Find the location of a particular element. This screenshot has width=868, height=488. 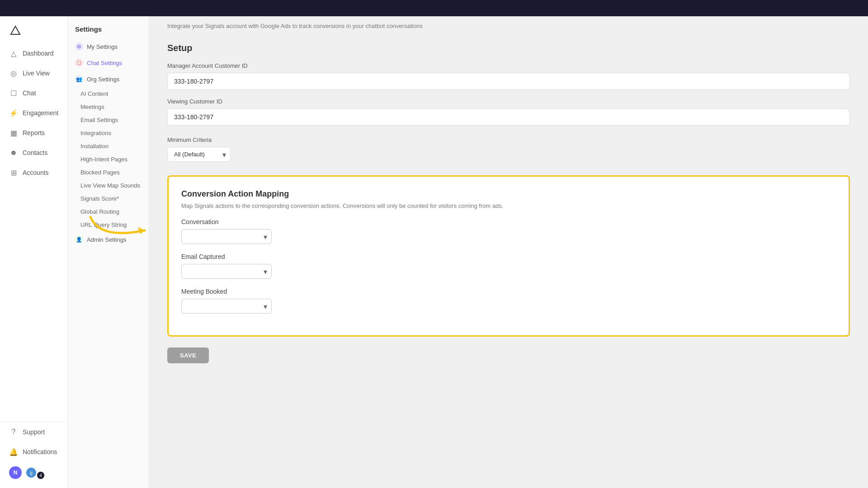

settings-sub-global-routing: Global Routing is located at coordinates (108, 211).